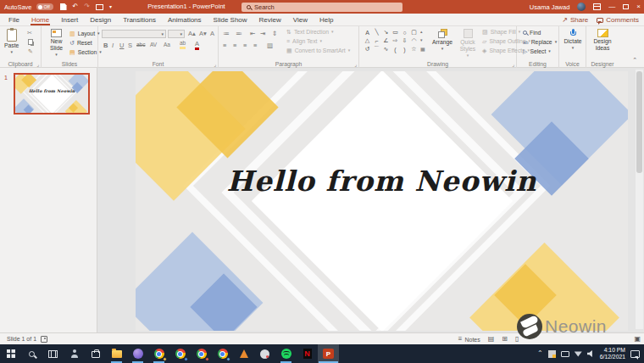  Describe the element at coordinates (573, 39) in the screenshot. I see `dictate-button: Dictate ▾` at that location.